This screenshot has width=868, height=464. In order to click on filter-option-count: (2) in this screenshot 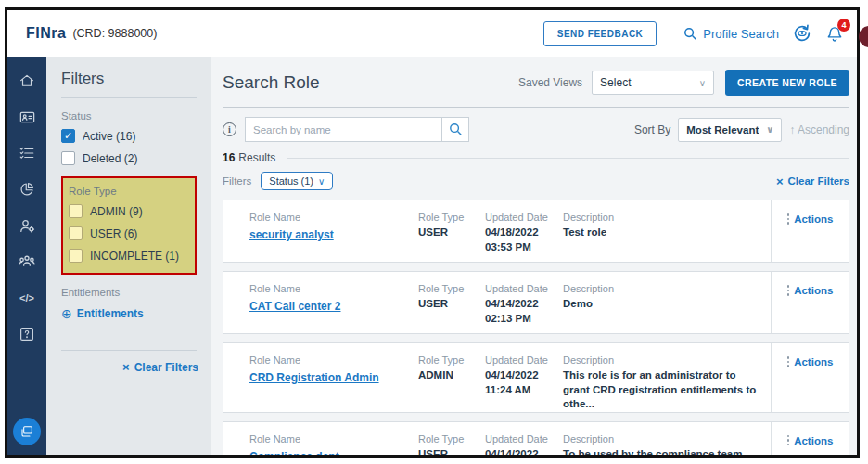, I will do `click(132, 159)`.